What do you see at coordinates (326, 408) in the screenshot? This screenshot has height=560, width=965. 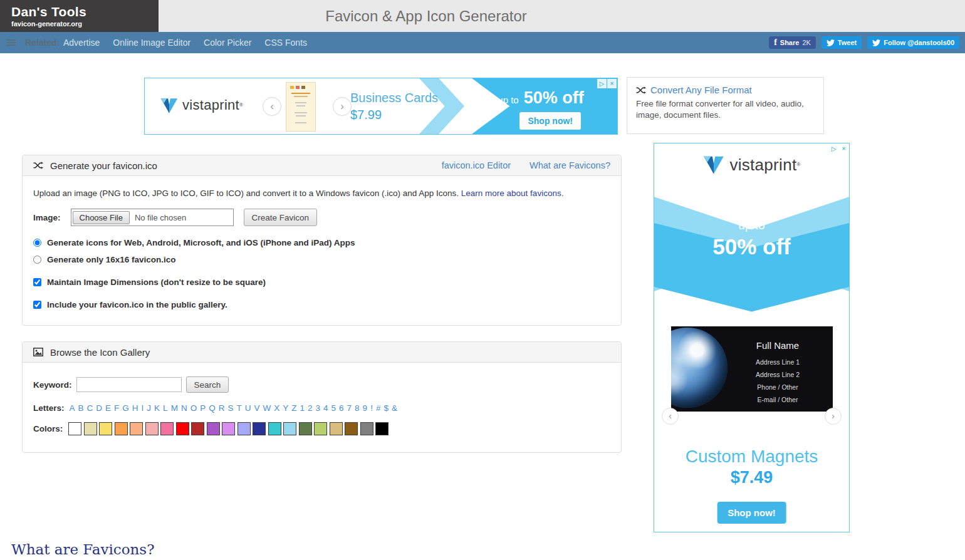 I see `letter-link: 4` at bounding box center [326, 408].